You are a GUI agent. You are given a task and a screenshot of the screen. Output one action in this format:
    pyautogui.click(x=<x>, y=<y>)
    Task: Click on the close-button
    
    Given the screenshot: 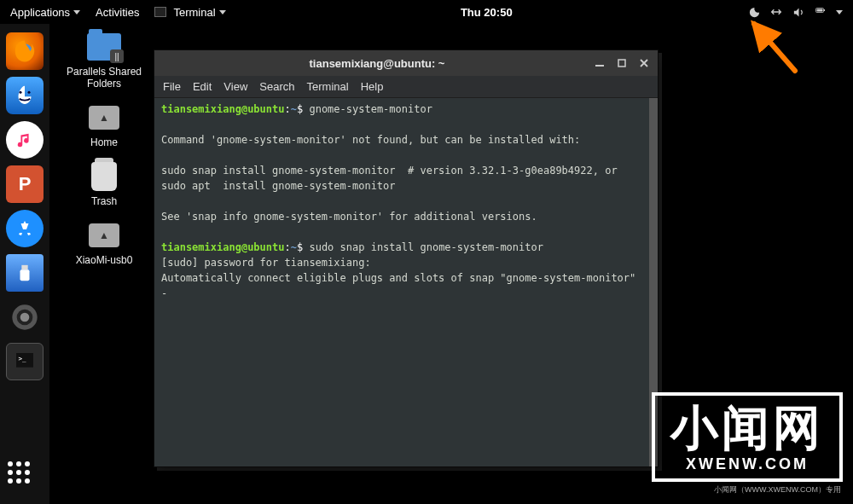 What is the action you would take?
    pyautogui.click(x=644, y=63)
    